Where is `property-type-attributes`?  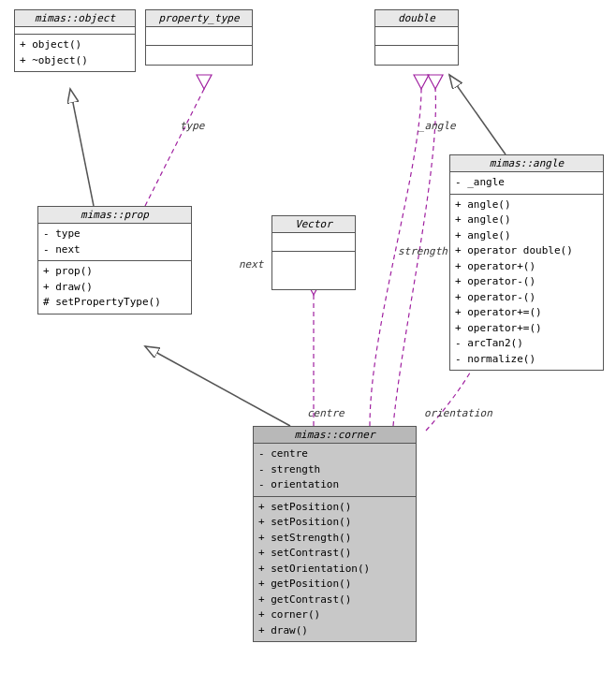 property-type-attributes is located at coordinates (198, 37).